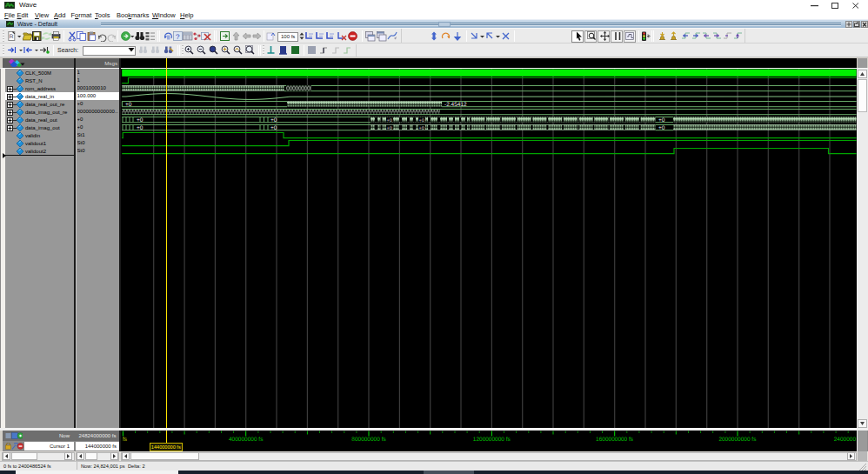 The width and height of the screenshot is (868, 474). What do you see at coordinates (738, 440) in the screenshot?
I see `svg-text: 2000000000 fs` at bounding box center [738, 440].